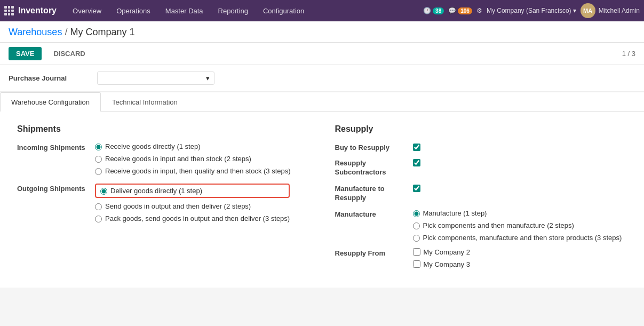 The width and height of the screenshot is (644, 326). I want to click on settings-badge: ⚙, so click(479, 11).